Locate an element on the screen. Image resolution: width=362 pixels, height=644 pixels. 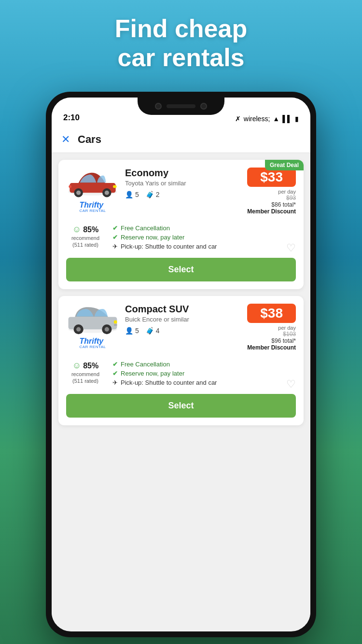
wifi-icon: ▲ is located at coordinates (276, 119).